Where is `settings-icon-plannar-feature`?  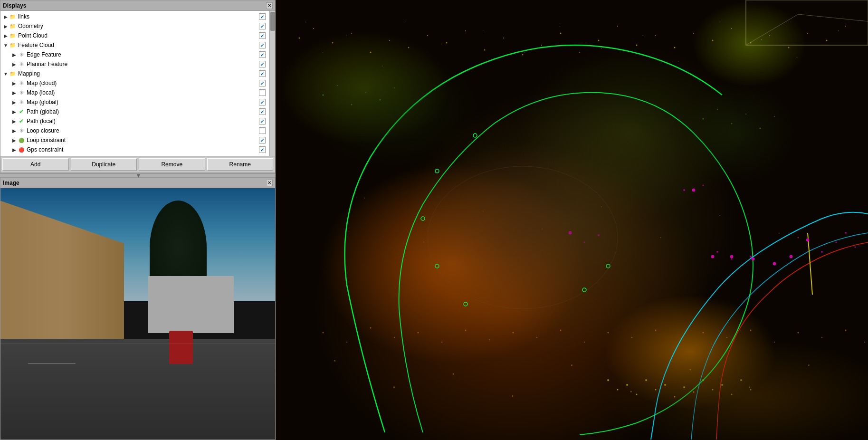 settings-icon-plannar-feature is located at coordinates (21, 64).